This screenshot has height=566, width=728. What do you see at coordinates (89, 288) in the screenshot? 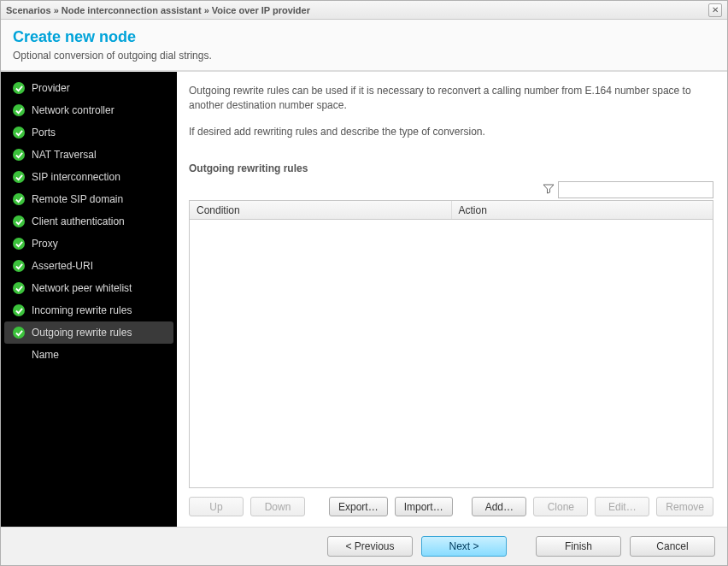
I see `sidebar-item-network-peer-whitelist: Network peer whitelist` at bounding box center [89, 288].